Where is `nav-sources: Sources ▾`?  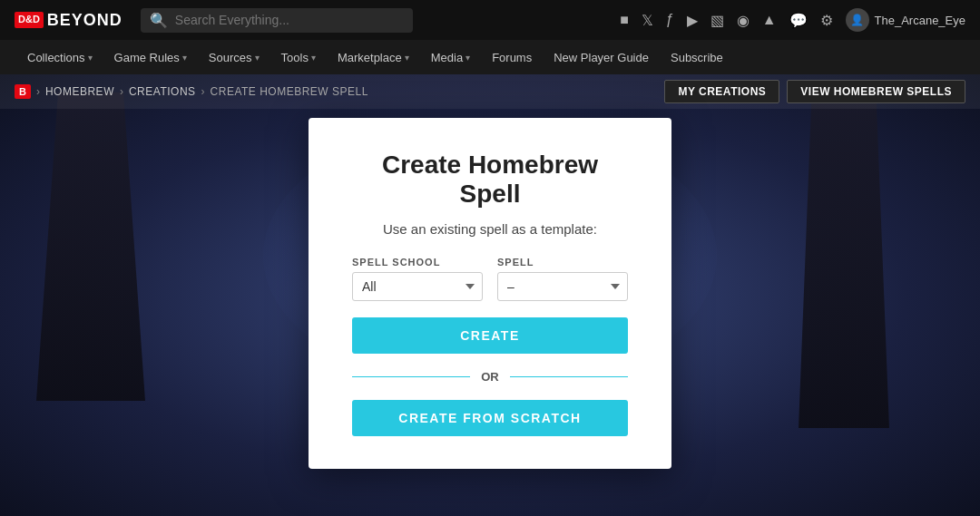 nav-sources: Sources ▾ is located at coordinates (234, 58).